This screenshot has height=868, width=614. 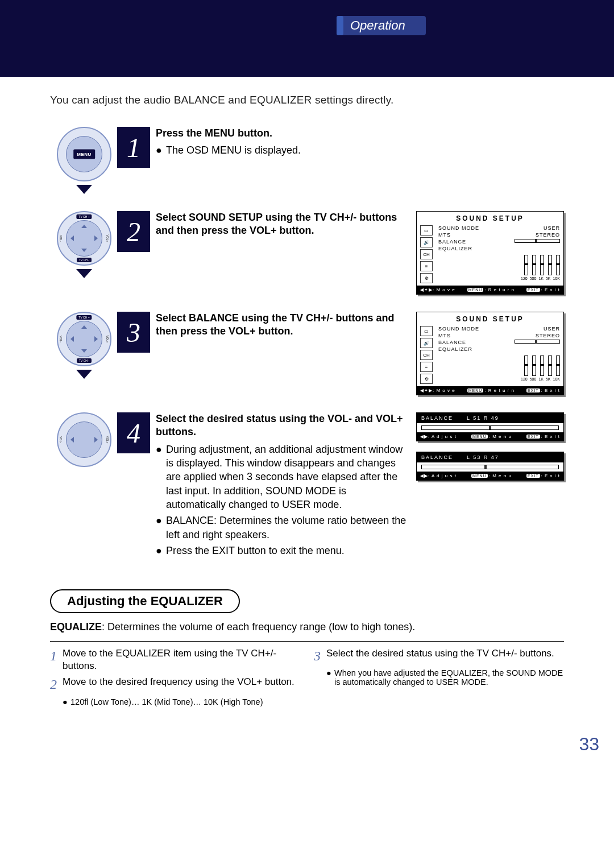 I want to click on step-title: Select SOUND SETUP using the TV CH+/- bu…, so click(x=282, y=224).